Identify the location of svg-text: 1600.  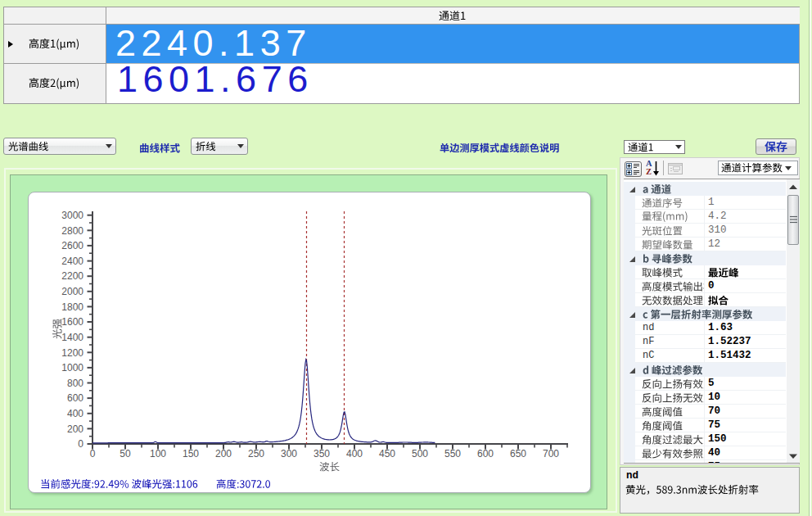
(72, 322).